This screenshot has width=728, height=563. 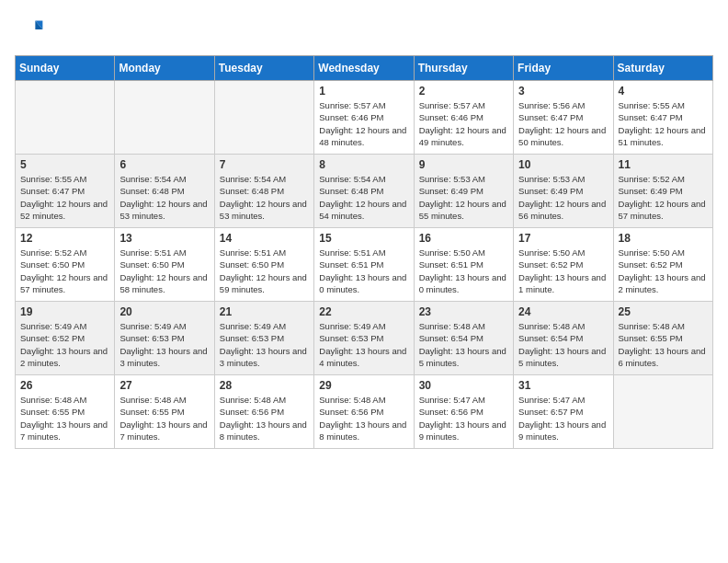 What do you see at coordinates (364, 29) in the screenshot?
I see `page-header` at bounding box center [364, 29].